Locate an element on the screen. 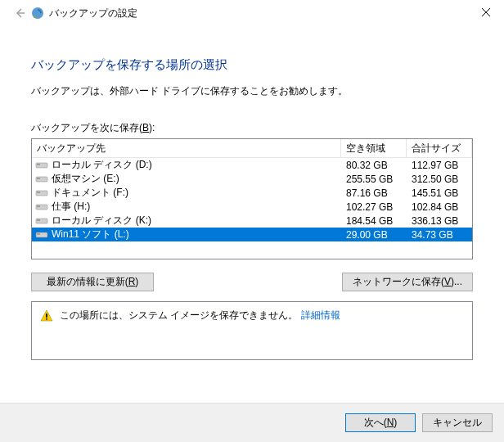  back-button is located at coordinates (20, 13).